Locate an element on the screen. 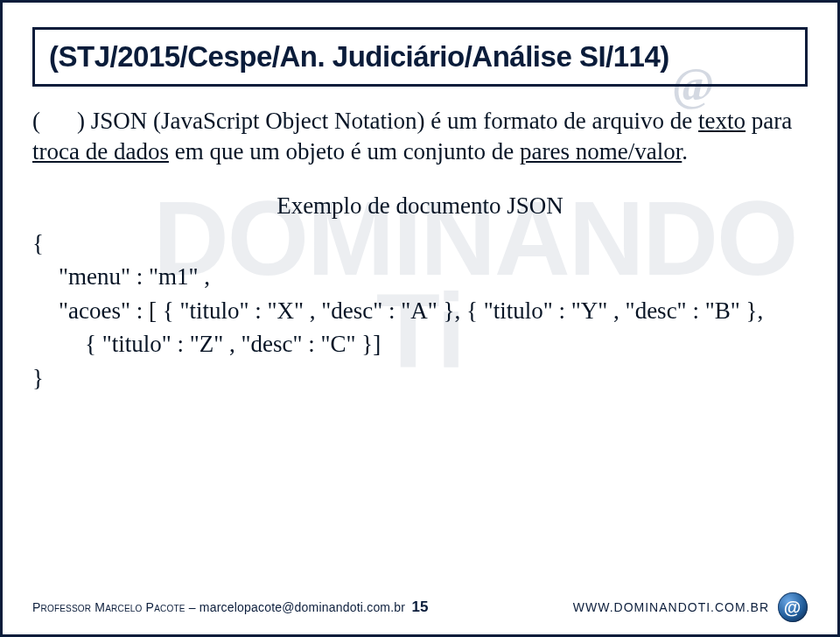  text-frag-1: ) JSON (JavaScript Object Notation) é um… is located at coordinates (388, 121).